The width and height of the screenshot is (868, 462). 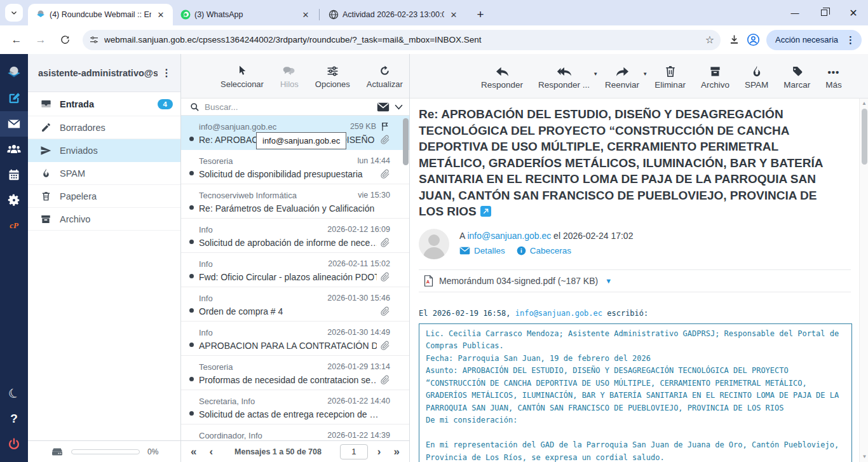 What do you see at coordinates (166, 72) in the screenshot?
I see `account-menu-icon: ⋮` at bounding box center [166, 72].